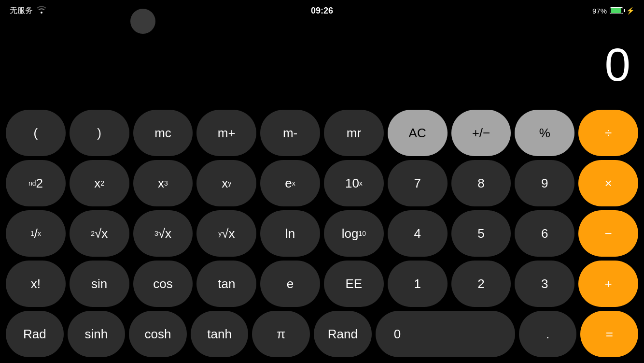  Describe the element at coordinates (290, 284) in the screenshot. I see `btn-euler-e: e` at that location.